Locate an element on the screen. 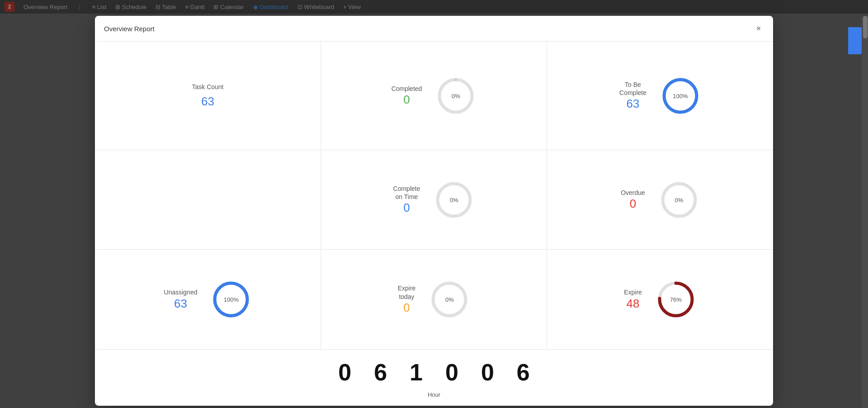 Image resolution: width=868 pixels, height=408 pixels. expire-today-donut: 0% is located at coordinates (449, 299).